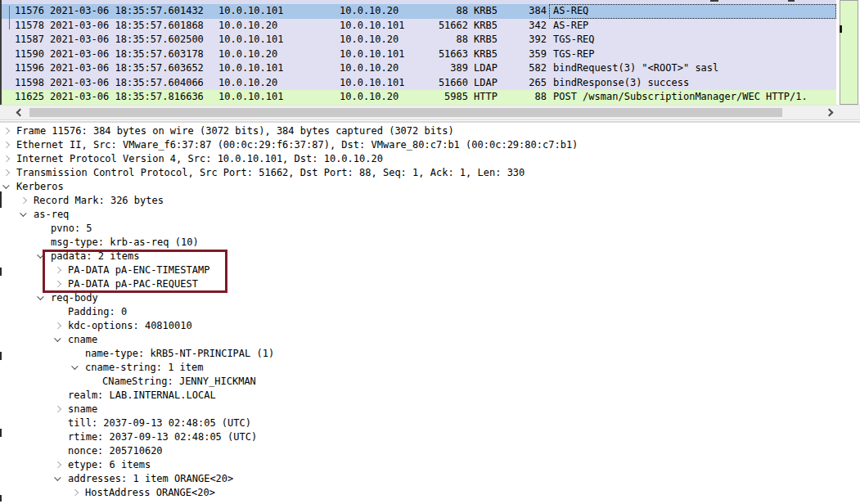 This screenshot has height=504, width=860. Describe the element at coordinates (22, 83) in the screenshot. I see `cell-no: 11598` at that location.